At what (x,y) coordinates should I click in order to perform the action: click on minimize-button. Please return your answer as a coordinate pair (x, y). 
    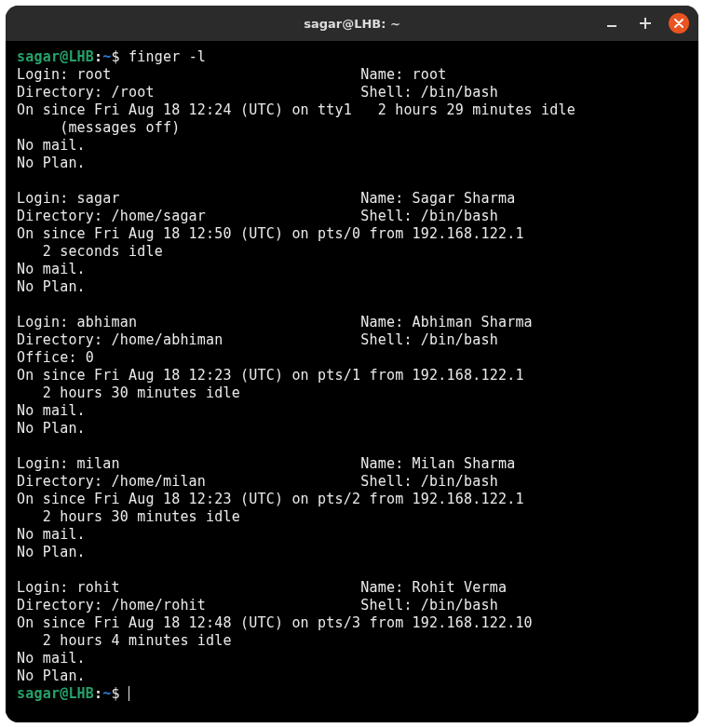
    Looking at the image, I should click on (612, 23).